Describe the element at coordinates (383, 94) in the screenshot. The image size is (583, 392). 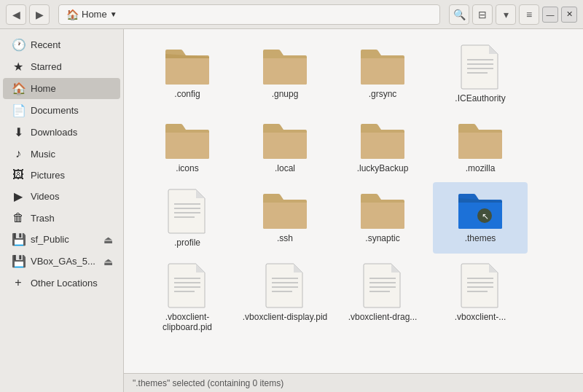
I see `file-label: .grsync` at that location.